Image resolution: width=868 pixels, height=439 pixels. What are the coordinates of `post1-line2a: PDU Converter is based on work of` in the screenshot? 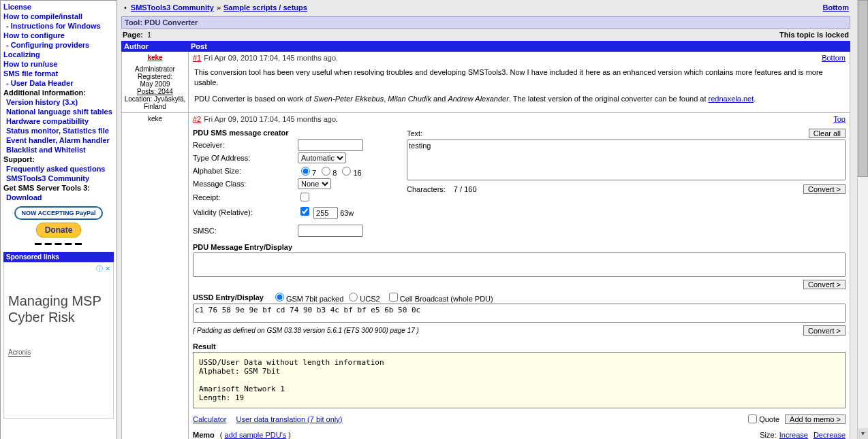 It's located at (253, 99).